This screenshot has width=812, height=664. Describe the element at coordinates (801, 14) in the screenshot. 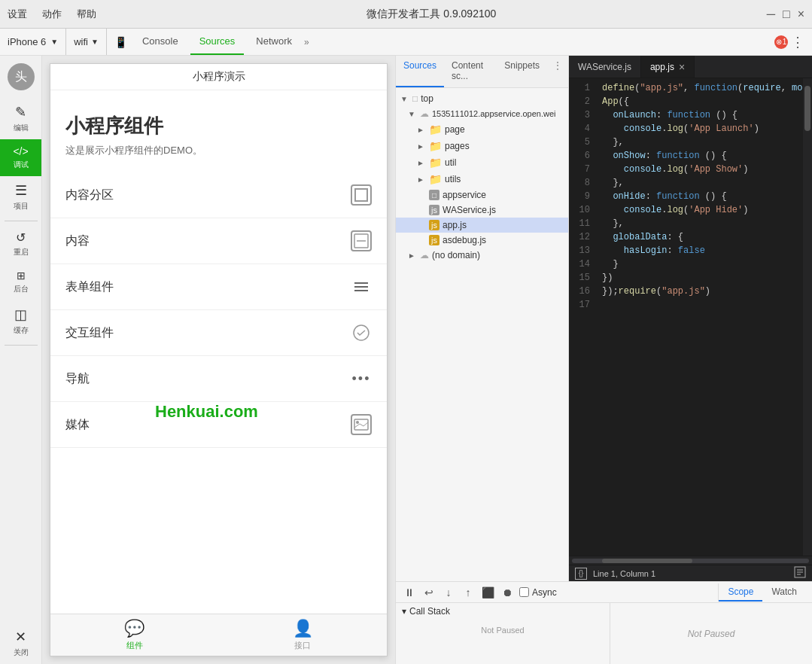

I see `close-button: ×` at that location.